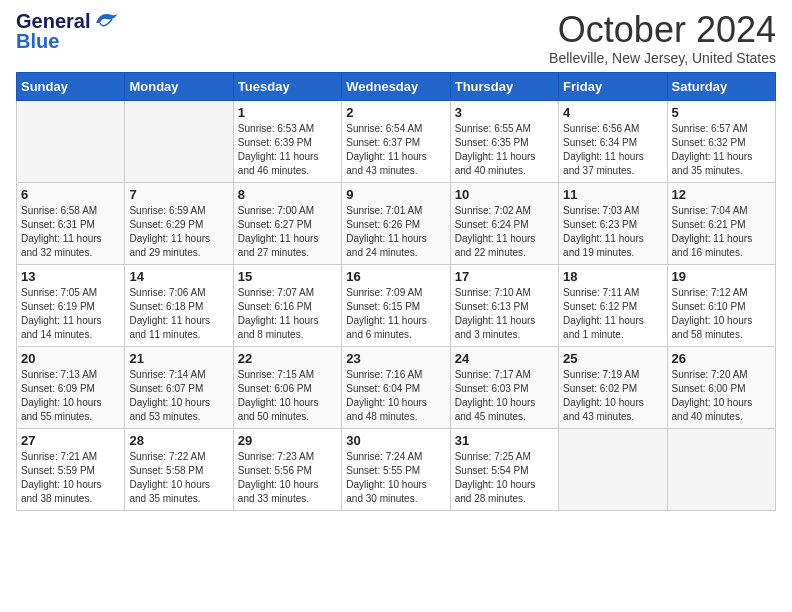 Image resolution: width=792 pixels, height=612 pixels. I want to click on day-header-friday: Friday, so click(613, 86).